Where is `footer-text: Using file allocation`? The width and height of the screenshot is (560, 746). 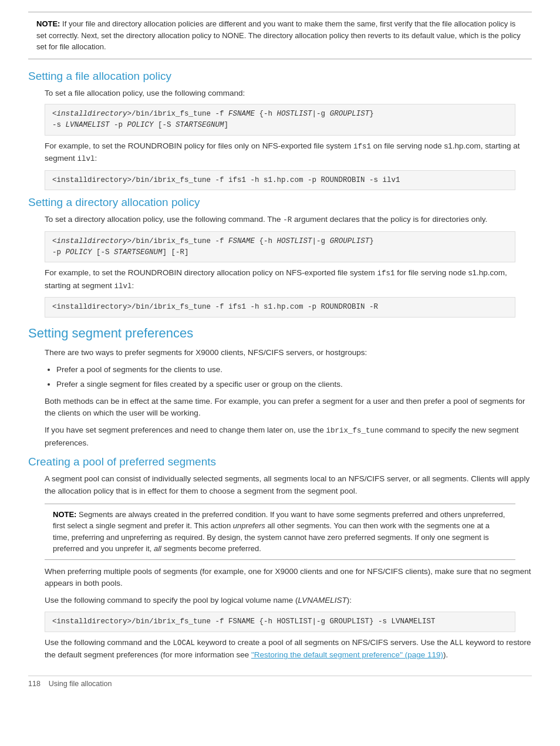 footer-text: Using file allocation is located at coordinates (80, 684).